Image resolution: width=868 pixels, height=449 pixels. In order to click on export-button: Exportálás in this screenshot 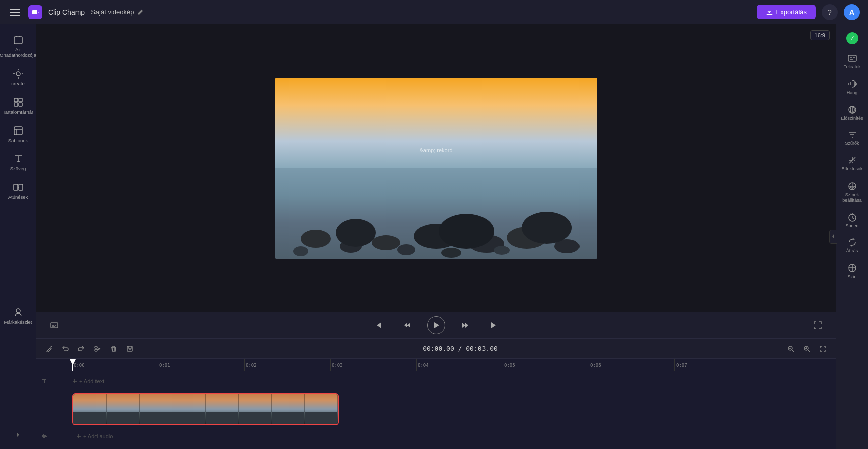, I will do `click(786, 12)`.